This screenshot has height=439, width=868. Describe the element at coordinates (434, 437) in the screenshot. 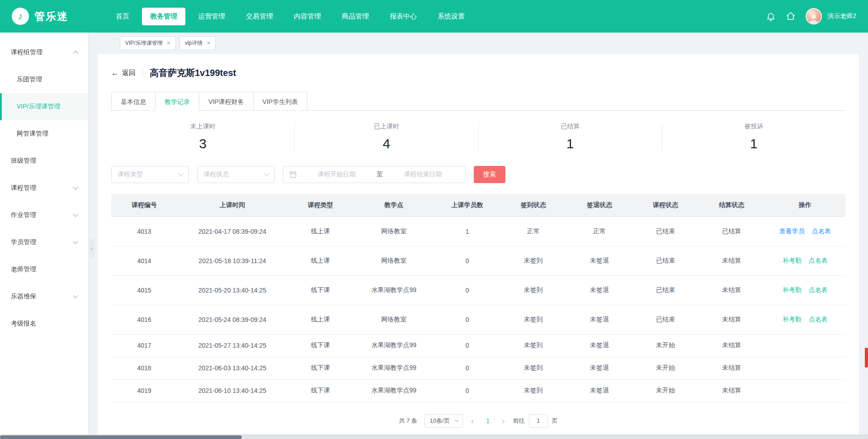

I see `horizontal-scrollbar` at that location.